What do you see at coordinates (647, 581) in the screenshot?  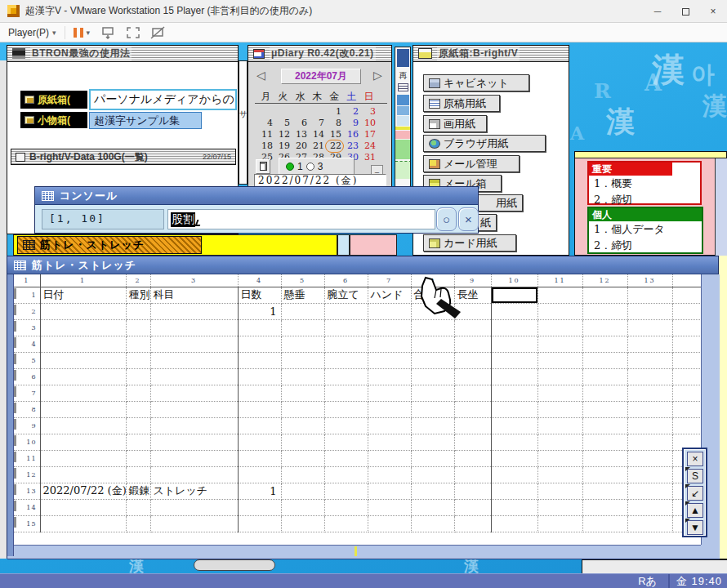 I see `ime-status: Rあ` at bounding box center [647, 581].